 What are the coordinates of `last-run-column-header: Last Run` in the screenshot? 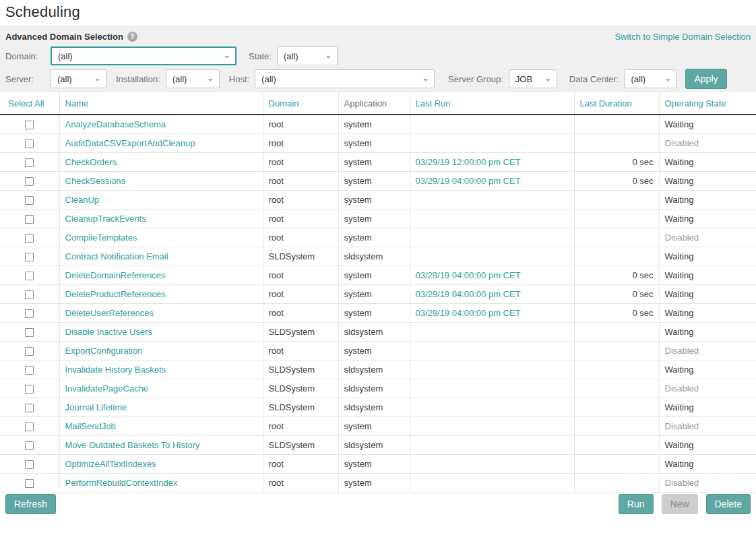 It's located at (492, 104).